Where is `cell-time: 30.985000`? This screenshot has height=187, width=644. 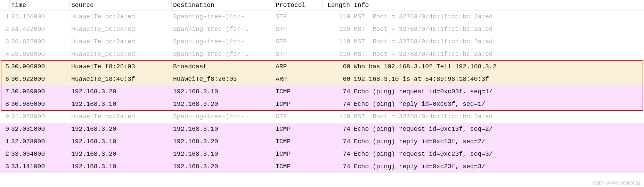 cell-time: 30.985000 is located at coordinates (40, 104).